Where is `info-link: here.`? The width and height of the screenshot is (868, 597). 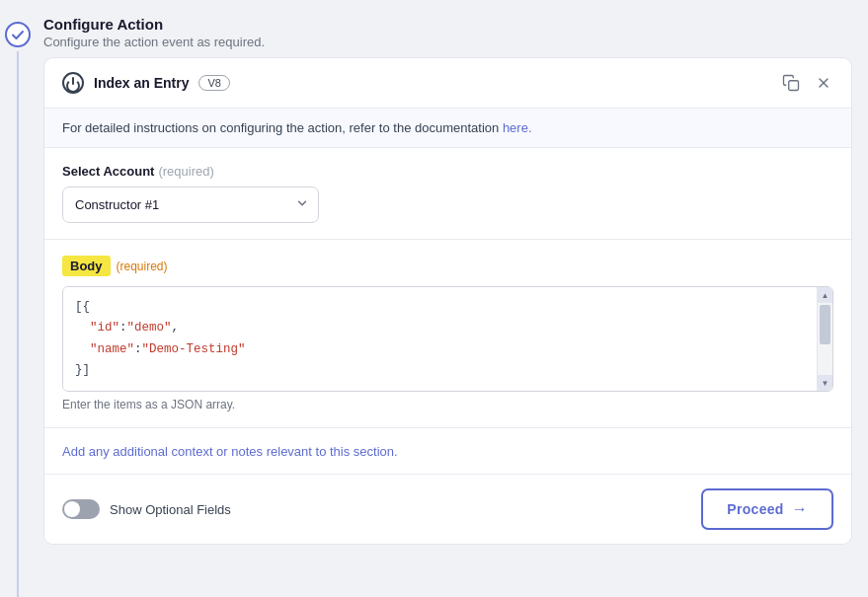
info-link: here. is located at coordinates (517, 128).